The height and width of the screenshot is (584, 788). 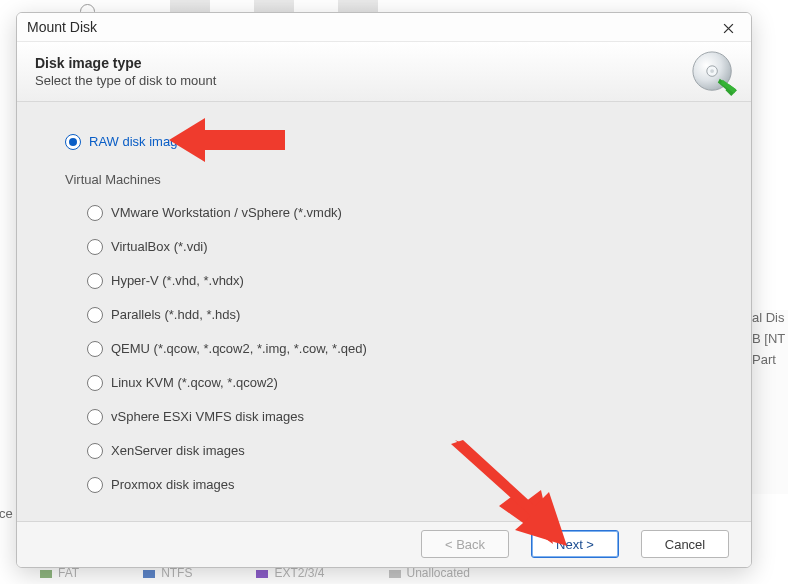 I want to click on wizard-heading: Disk image type, so click(x=126, y=63).